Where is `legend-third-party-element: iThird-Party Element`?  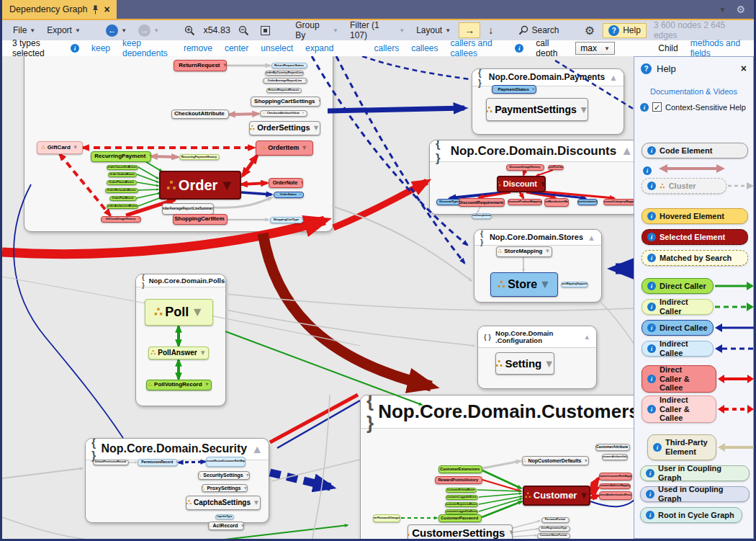 legend-third-party-element: iThird-Party Element is located at coordinates (682, 447).